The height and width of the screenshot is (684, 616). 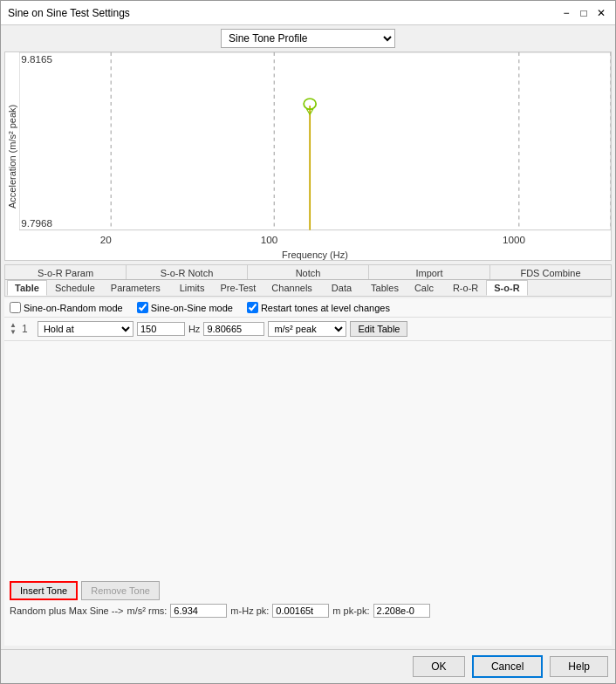 What do you see at coordinates (37, 223) in the screenshot?
I see `svg-text: 9.7968` at bounding box center [37, 223].